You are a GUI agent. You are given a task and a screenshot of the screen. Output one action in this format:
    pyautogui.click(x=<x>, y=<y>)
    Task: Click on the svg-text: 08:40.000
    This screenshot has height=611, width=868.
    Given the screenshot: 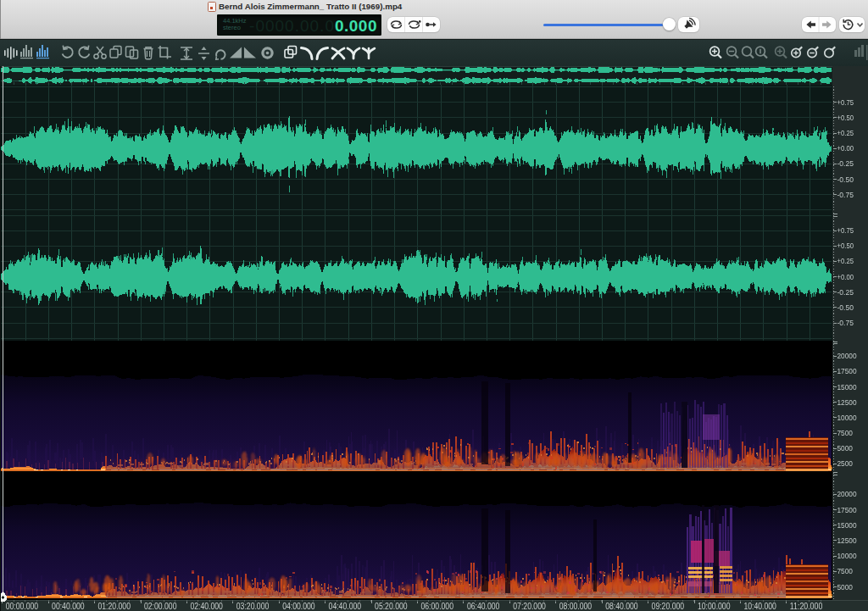 What is the action you would take?
    pyautogui.click(x=622, y=607)
    